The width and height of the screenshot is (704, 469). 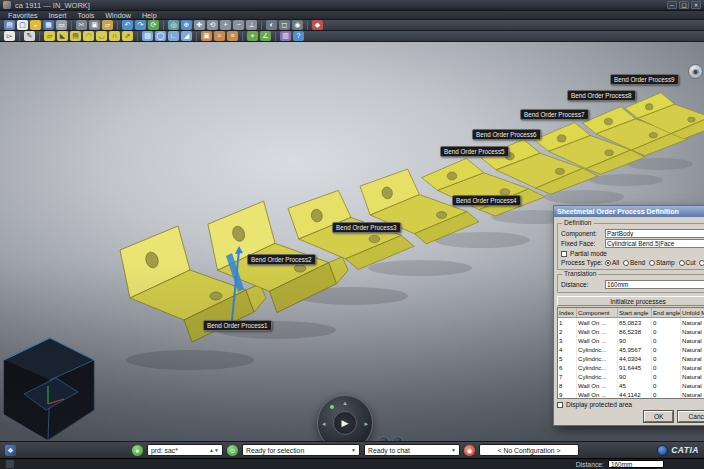 What do you see at coordinates (186, 25) in the screenshot?
I see `fit-all-icon: ⊕` at bounding box center [186, 25].